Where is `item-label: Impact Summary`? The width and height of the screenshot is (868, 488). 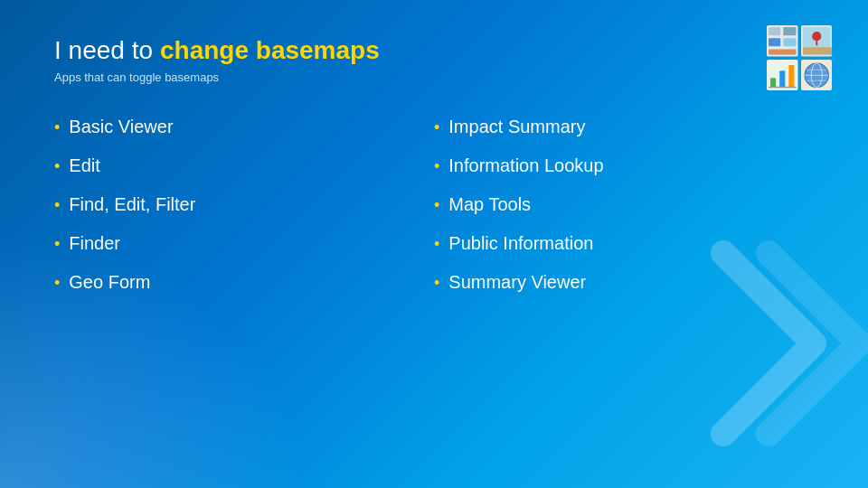
item-label: Impact Summary is located at coordinates (517, 127).